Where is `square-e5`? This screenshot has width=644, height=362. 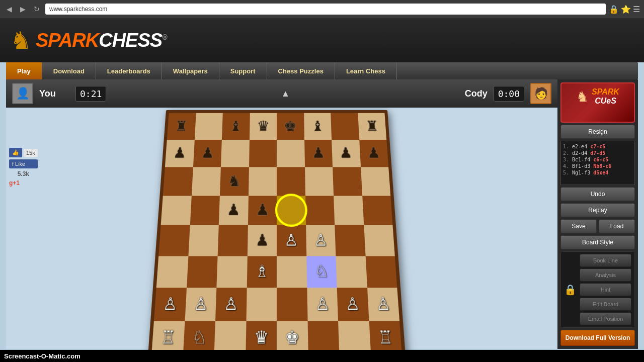
square-e5 is located at coordinates (291, 210).